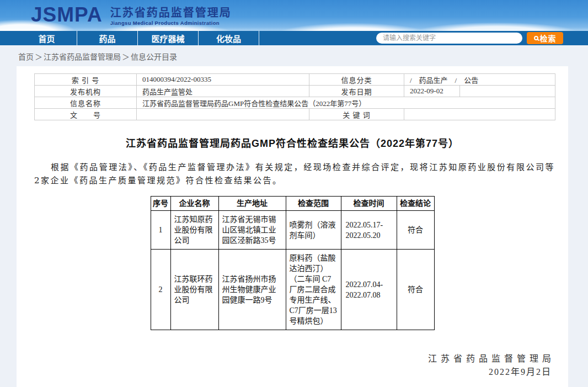 The width and height of the screenshot is (588, 387). I want to click on meta-info-table: 索 引 号 014000394/2022-00335 信息分类 / 药品生产 /…, so click(295, 97).